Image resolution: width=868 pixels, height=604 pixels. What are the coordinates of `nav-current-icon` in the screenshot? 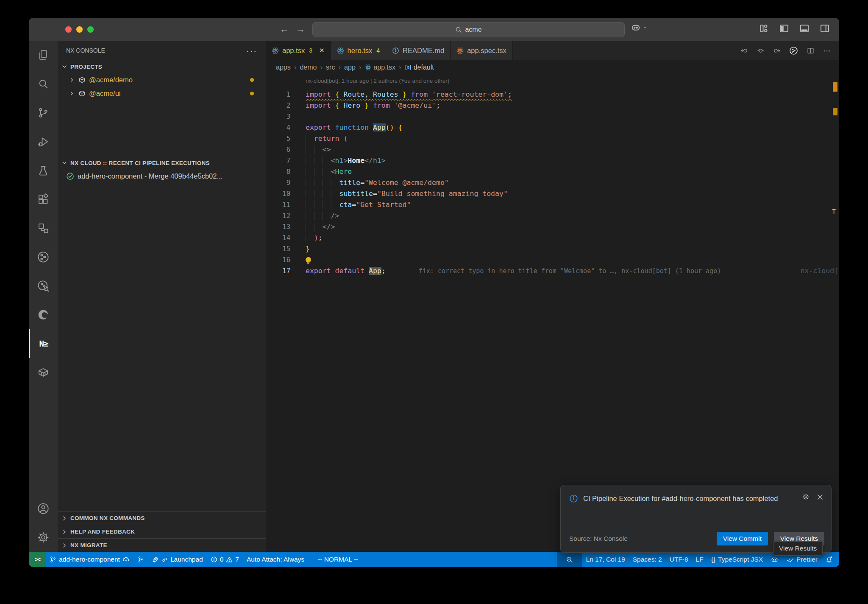 It's located at (760, 51).